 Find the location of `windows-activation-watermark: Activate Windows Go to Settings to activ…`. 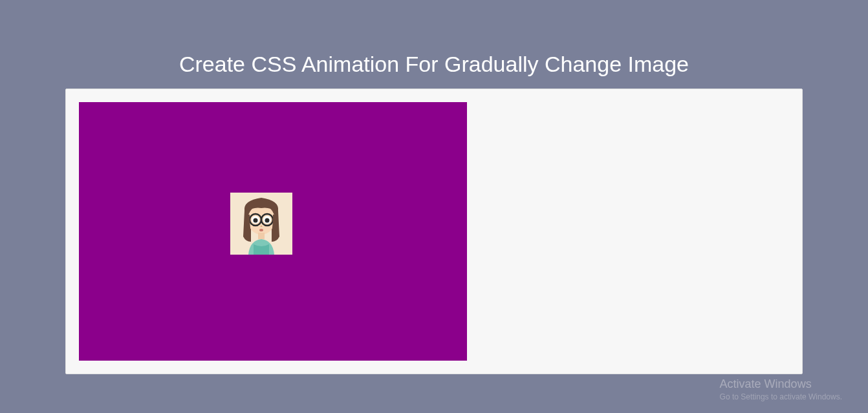

windows-activation-watermark: Activate Windows Go to Settings to activ… is located at coordinates (781, 389).